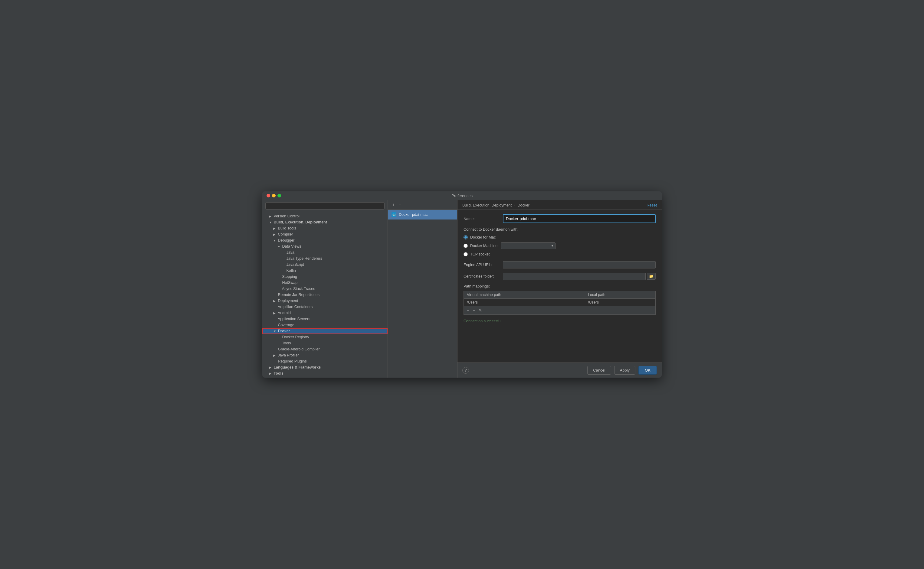 The width and height of the screenshot is (924, 569). I want to click on right-content: Name: Connect to Docker daemon with: Doc…, so click(560, 286).